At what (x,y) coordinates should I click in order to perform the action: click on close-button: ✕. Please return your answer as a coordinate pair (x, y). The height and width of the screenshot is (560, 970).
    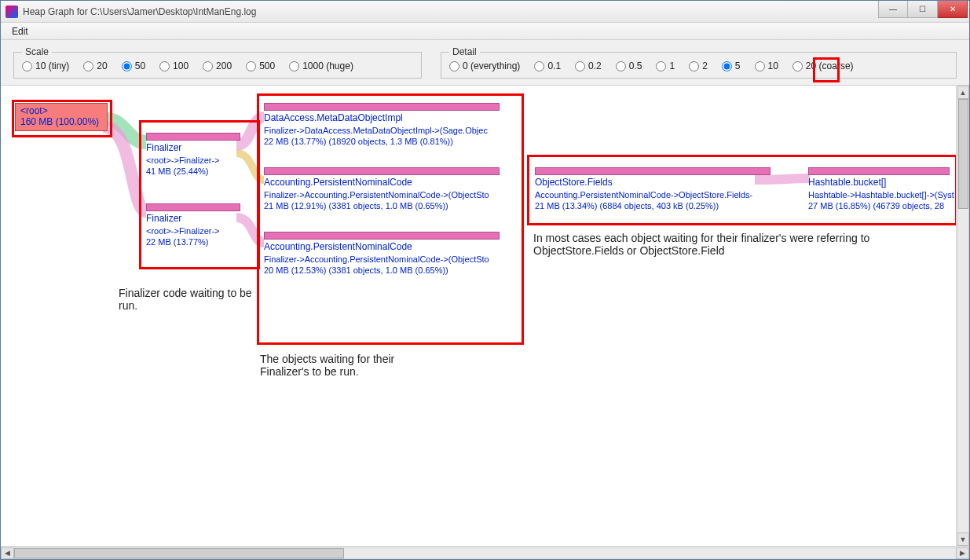
    Looking at the image, I should click on (953, 9).